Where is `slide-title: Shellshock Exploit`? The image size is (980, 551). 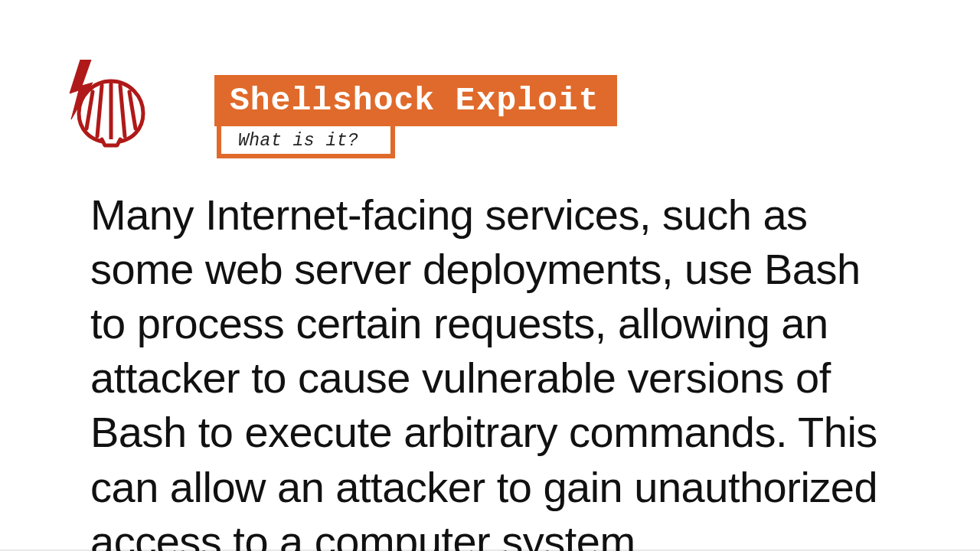 slide-title: Shellshock Exploit is located at coordinates (416, 101).